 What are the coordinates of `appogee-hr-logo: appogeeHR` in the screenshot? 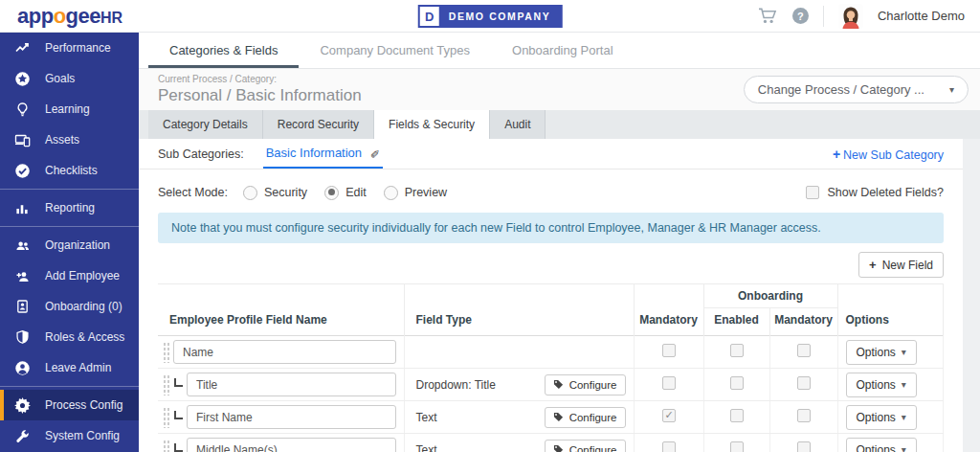 It's located at (70, 16).